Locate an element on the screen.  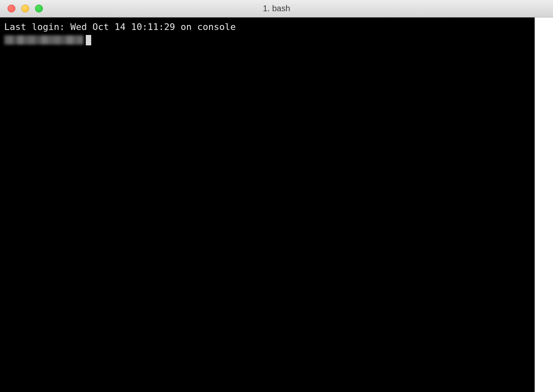
close-icon is located at coordinates (12, 8).